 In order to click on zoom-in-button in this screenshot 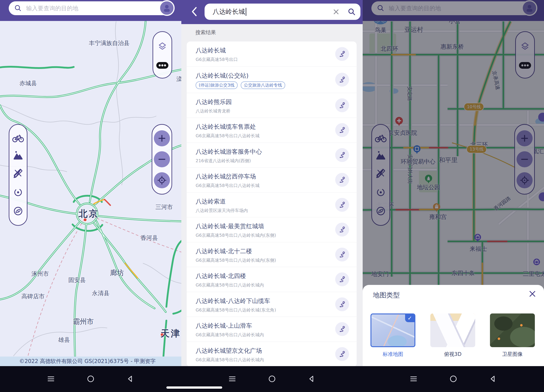, I will do `click(162, 138)`.